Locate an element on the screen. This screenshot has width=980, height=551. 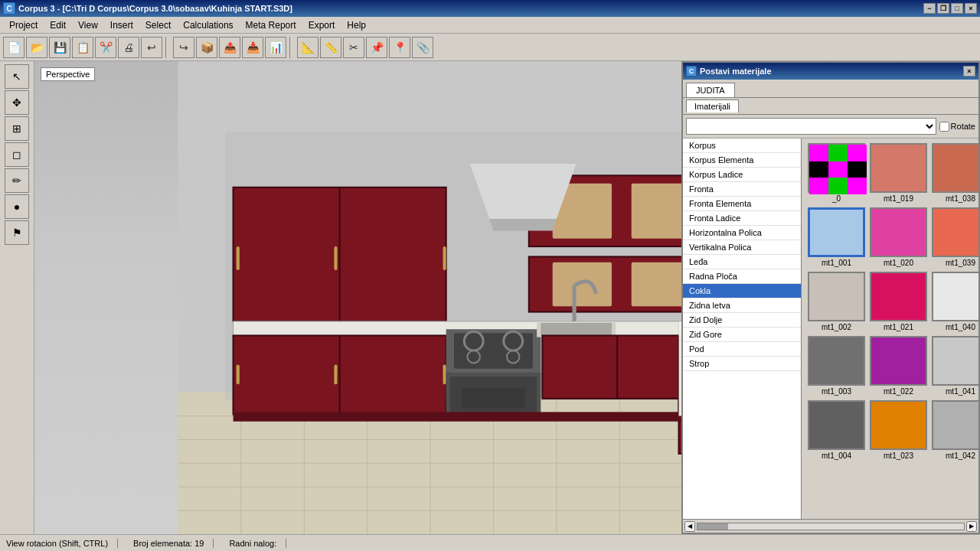
mat-list-item-13: Zid Gore is located at coordinates (742, 335).